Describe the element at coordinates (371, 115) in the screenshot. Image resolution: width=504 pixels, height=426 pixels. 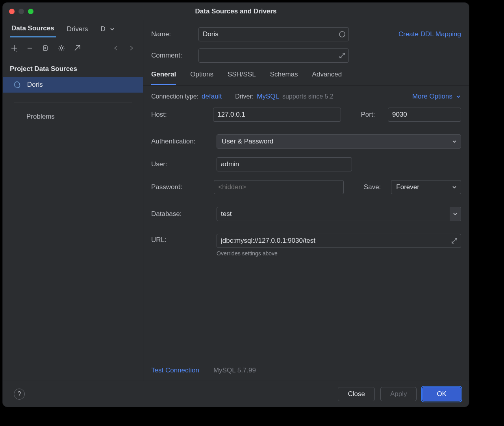
I see `port-label: Port:` at that location.